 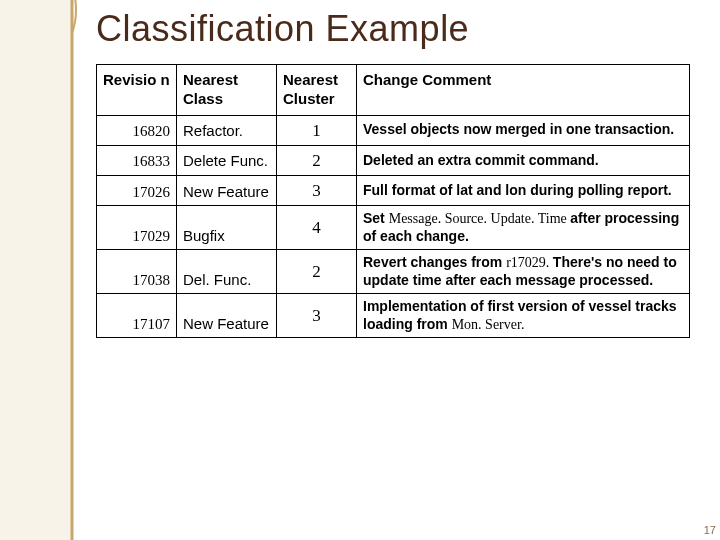 What do you see at coordinates (137, 228) in the screenshot?
I see `cell-revision: 17029` at bounding box center [137, 228].